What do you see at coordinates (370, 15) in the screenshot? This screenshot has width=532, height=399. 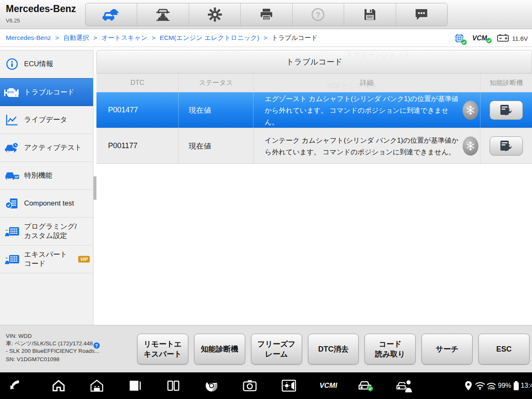 I see `save-button` at bounding box center [370, 15].